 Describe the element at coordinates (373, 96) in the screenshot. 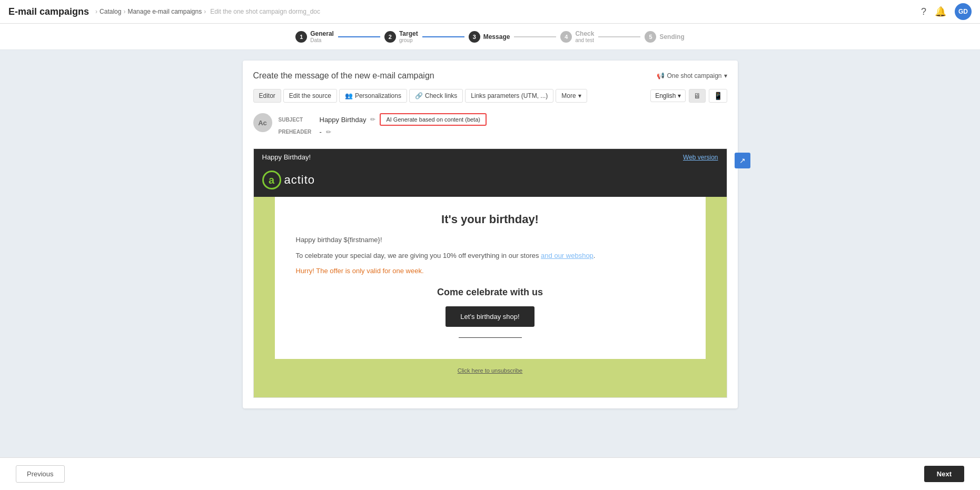

I see `personalizations-button: 👥 Personalizations` at that location.